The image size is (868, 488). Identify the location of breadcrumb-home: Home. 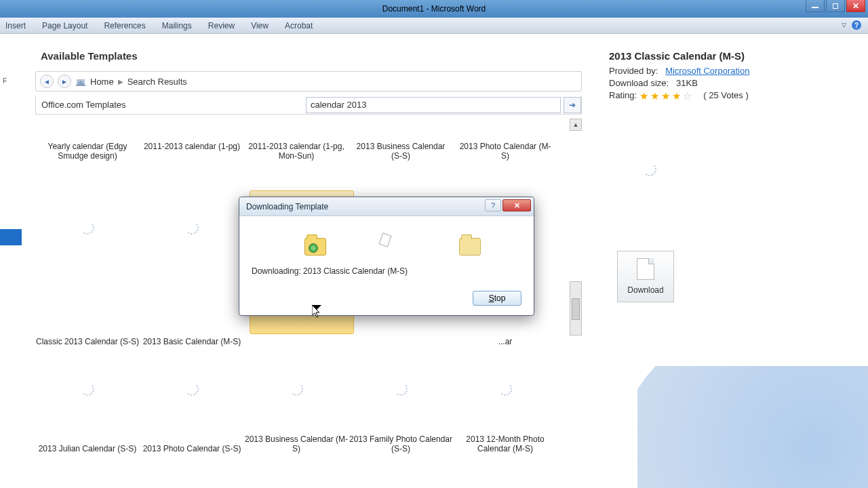
(102, 81).